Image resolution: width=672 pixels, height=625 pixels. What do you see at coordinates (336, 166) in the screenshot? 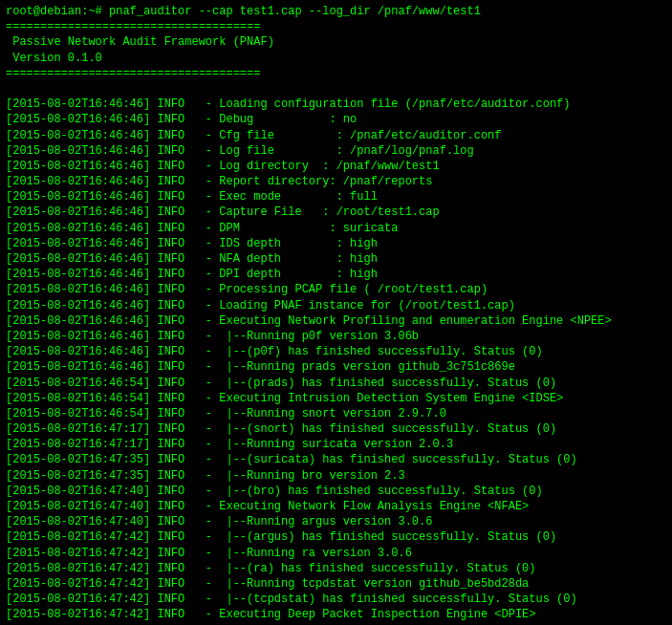
I see `log-line: [2015-08-02T16:46:46] INFO - Log directo…` at bounding box center [336, 166].